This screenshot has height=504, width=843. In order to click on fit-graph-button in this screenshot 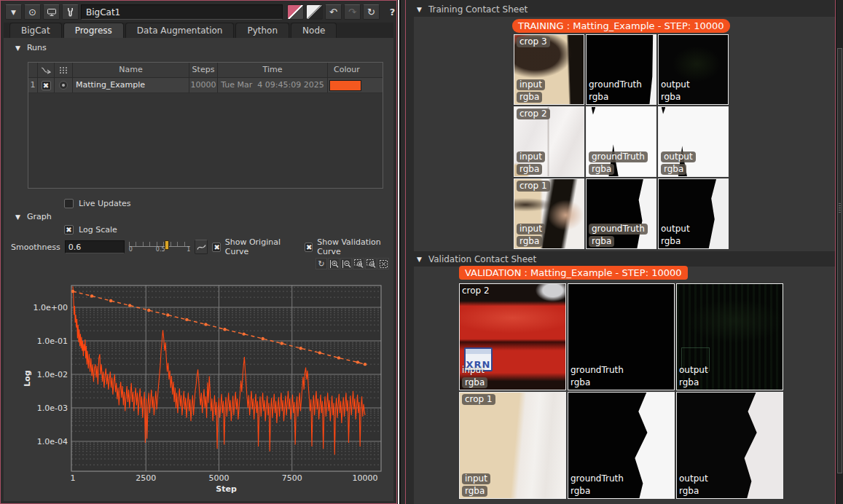, I will do `click(383, 264)`.